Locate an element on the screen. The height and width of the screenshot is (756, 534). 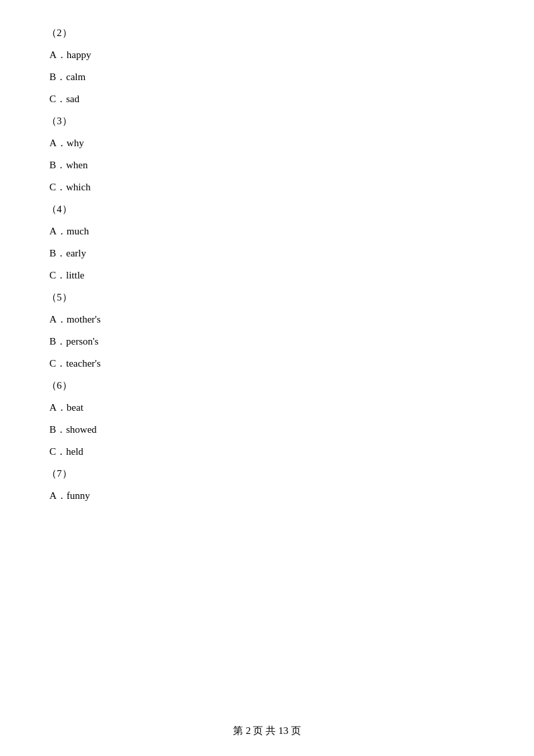
option-q2-a: A．happy is located at coordinates (267, 55).